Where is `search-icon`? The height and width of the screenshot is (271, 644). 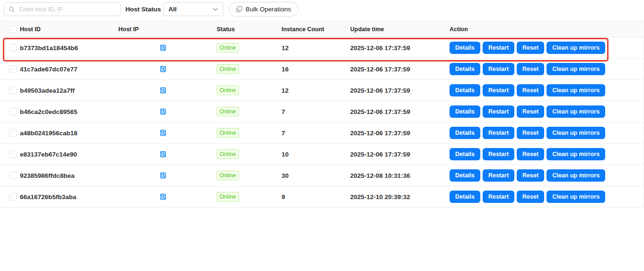
search-icon is located at coordinates (12, 9).